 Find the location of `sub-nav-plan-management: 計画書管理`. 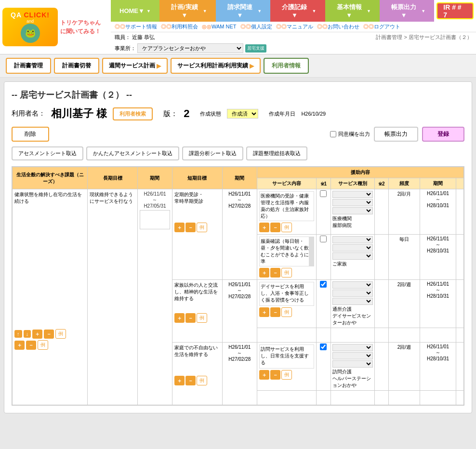

sub-nav-plan-management: 計画書管理 is located at coordinates (28, 66).